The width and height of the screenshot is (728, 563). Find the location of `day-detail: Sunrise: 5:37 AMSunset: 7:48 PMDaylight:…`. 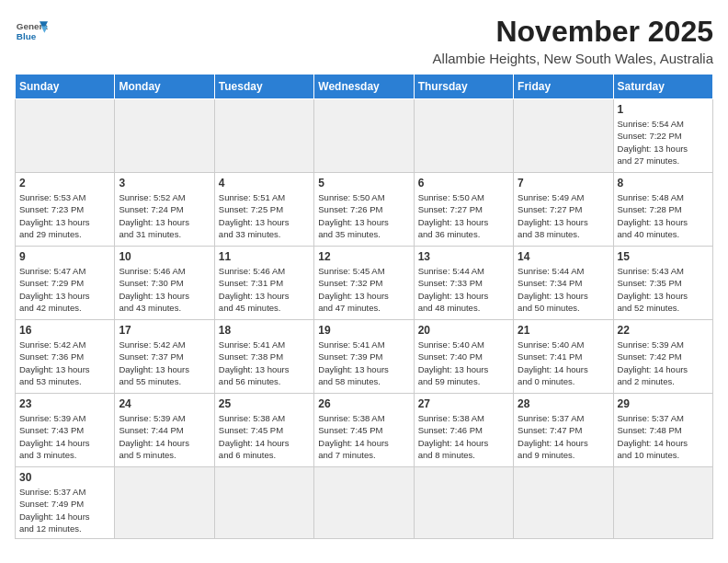

day-detail: Sunrise: 5:37 AMSunset: 7:48 PMDaylight:… is located at coordinates (664, 436).